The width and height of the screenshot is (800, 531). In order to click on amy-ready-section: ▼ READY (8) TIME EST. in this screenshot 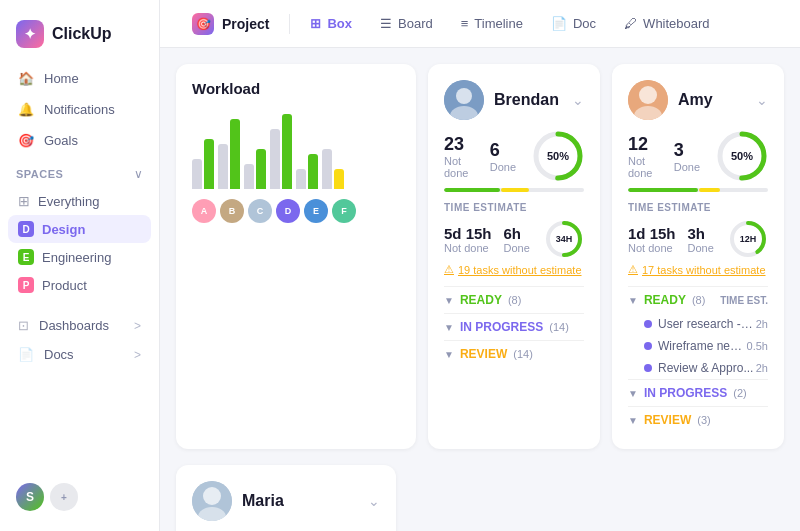, I will do `click(698, 300)`.